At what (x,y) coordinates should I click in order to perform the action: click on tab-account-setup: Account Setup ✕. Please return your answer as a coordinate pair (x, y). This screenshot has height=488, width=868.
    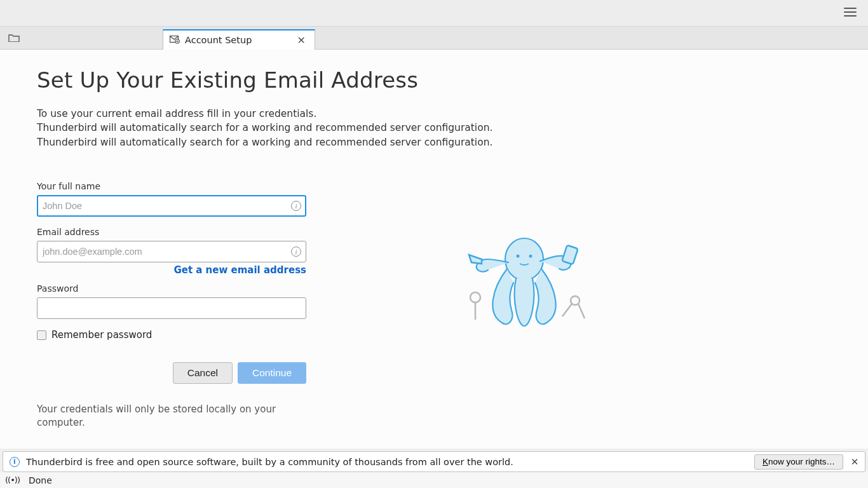
    Looking at the image, I should click on (239, 39).